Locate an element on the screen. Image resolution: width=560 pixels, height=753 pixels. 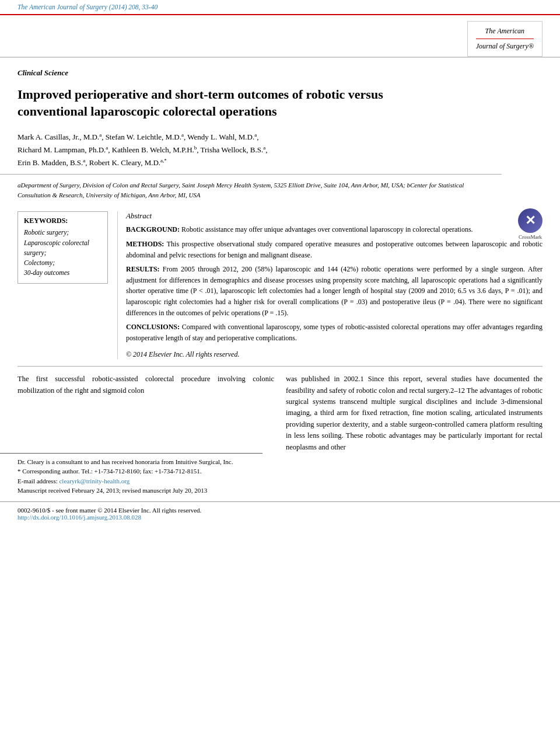
abstract-conclusions: CONCLUSIONS: Compared with conventional … is located at coordinates (334, 333).